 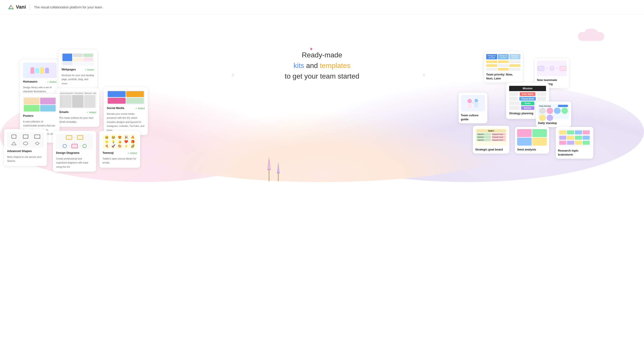 I want to click on badge-goals: Goals, so click(x=528, y=104).